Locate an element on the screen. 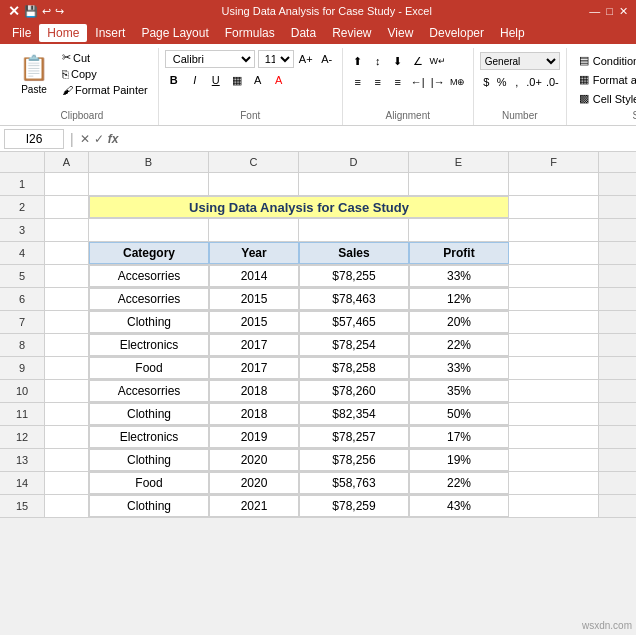 The image size is (636, 635). font-color-button: A is located at coordinates (279, 80).